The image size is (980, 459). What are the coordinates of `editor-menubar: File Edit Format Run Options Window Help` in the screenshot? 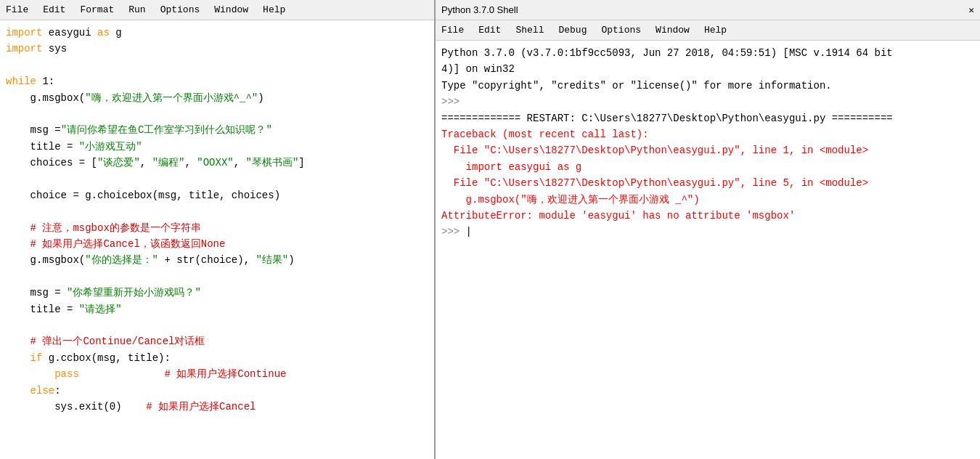 It's located at (217, 10).